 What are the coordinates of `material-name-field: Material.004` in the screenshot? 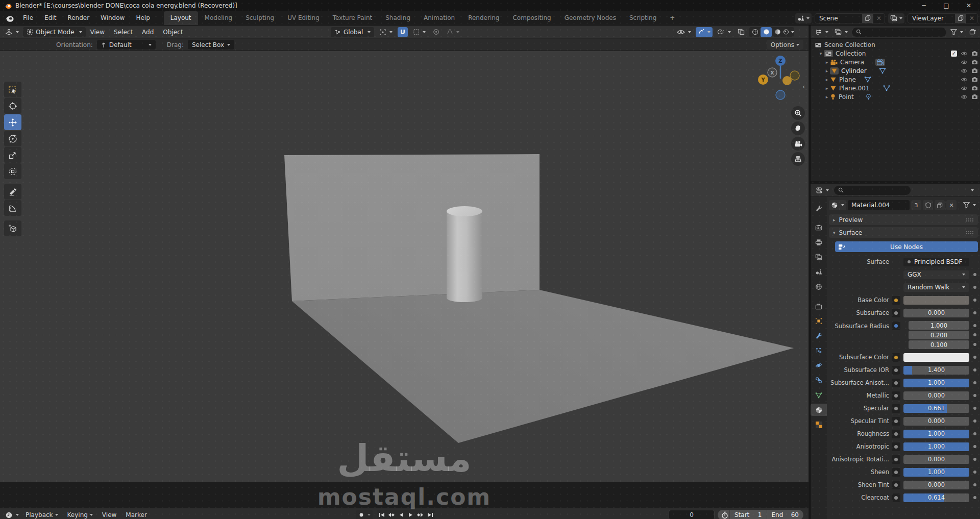 It's located at (879, 205).